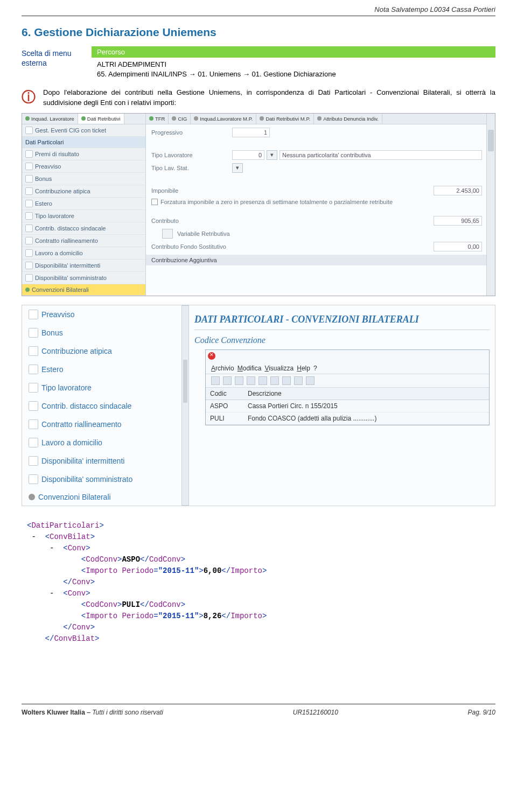 The width and height of the screenshot is (517, 812). Describe the element at coordinates (342, 320) in the screenshot. I see `panel-title: DATI PARTICOLARI - CONVENZIONI BILATERAL…` at that location.